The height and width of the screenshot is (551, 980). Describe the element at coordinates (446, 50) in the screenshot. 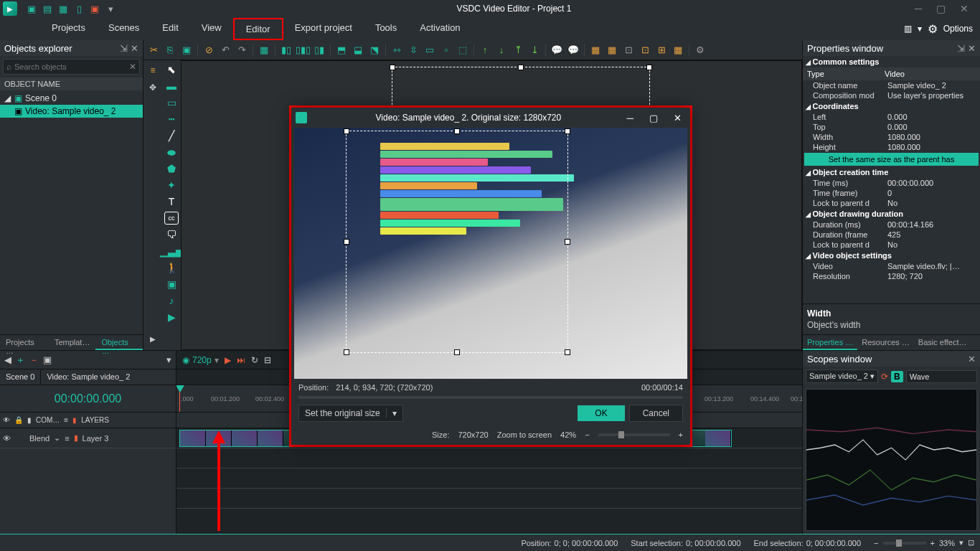

I see `fit-icon: ▫` at that location.